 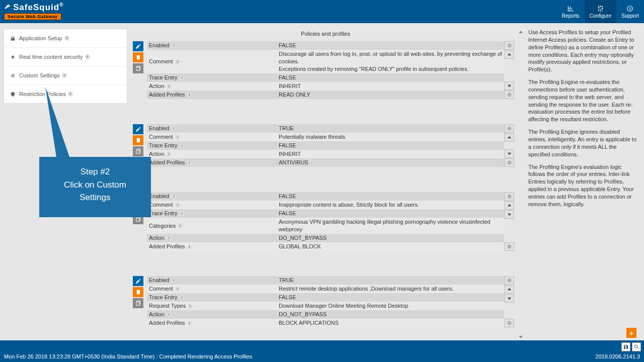 I want to click on virus-icon, so click(x=13, y=57).